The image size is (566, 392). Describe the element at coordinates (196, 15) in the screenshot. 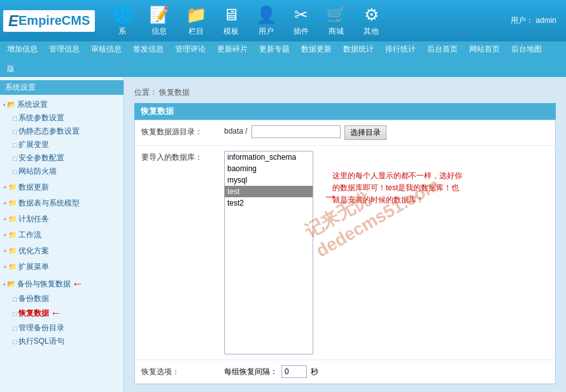

I see `column-icon: 📁` at that location.